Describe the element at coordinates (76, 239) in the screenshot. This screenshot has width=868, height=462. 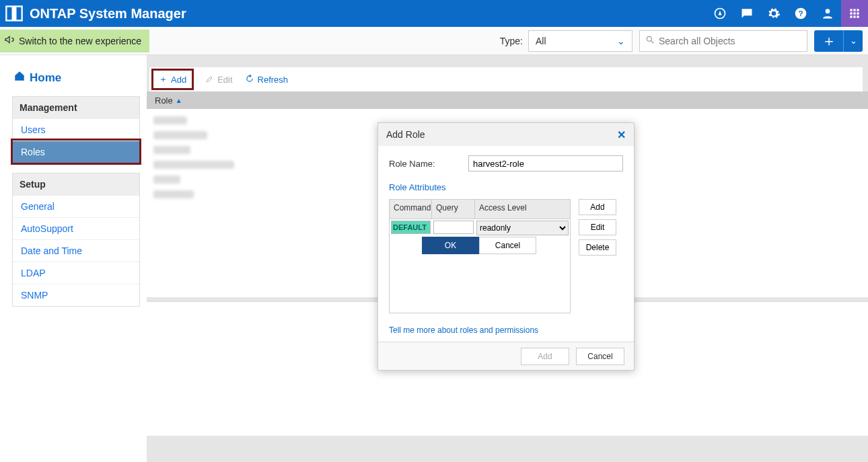
I see `sidebar-section-setup: Setup General AutoSupport Date and Time …` at that location.